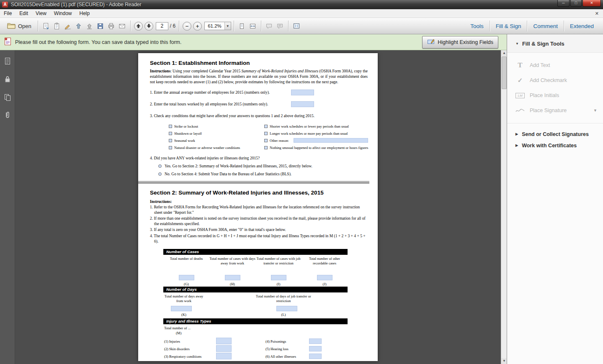 The width and height of the screenshot is (603, 364). I want to click on checkbox-other-reason: Other reason:, so click(316, 141).